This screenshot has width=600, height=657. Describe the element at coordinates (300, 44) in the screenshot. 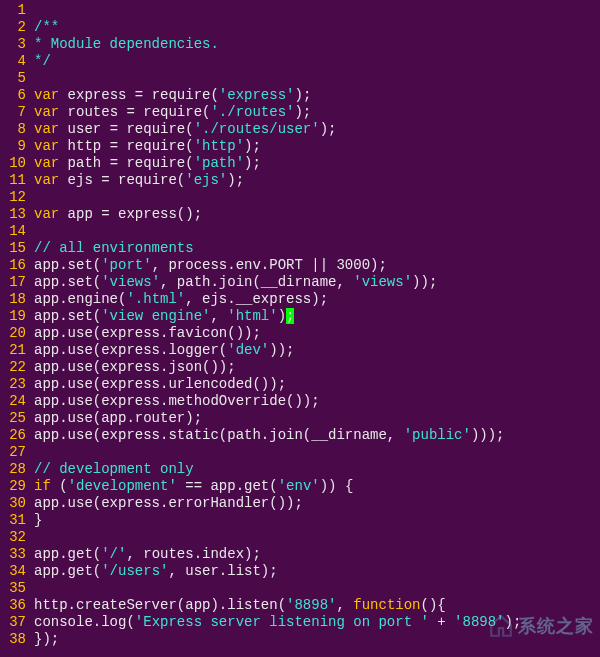

I see `code-line: 3 * Module dependencies.` at that location.